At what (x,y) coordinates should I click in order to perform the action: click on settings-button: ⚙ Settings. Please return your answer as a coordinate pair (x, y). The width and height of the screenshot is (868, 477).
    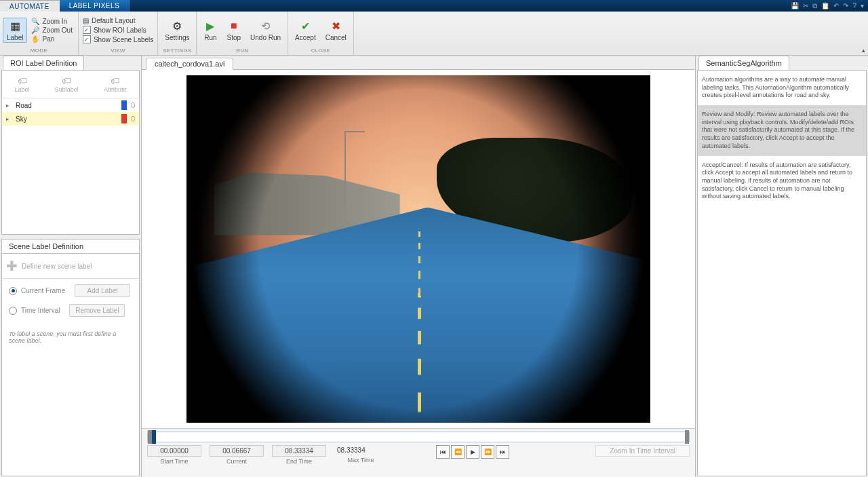
    Looking at the image, I should click on (177, 30).